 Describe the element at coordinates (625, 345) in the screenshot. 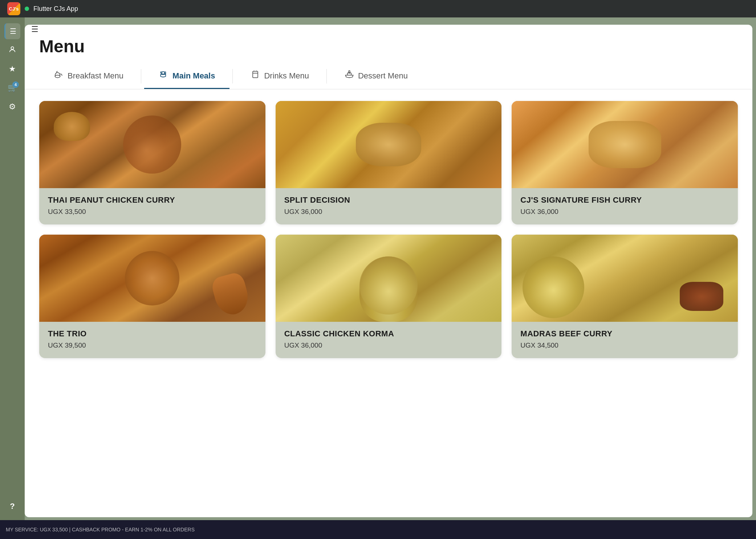

I see `card-price-madras-beef: UGX 34,500` at that location.